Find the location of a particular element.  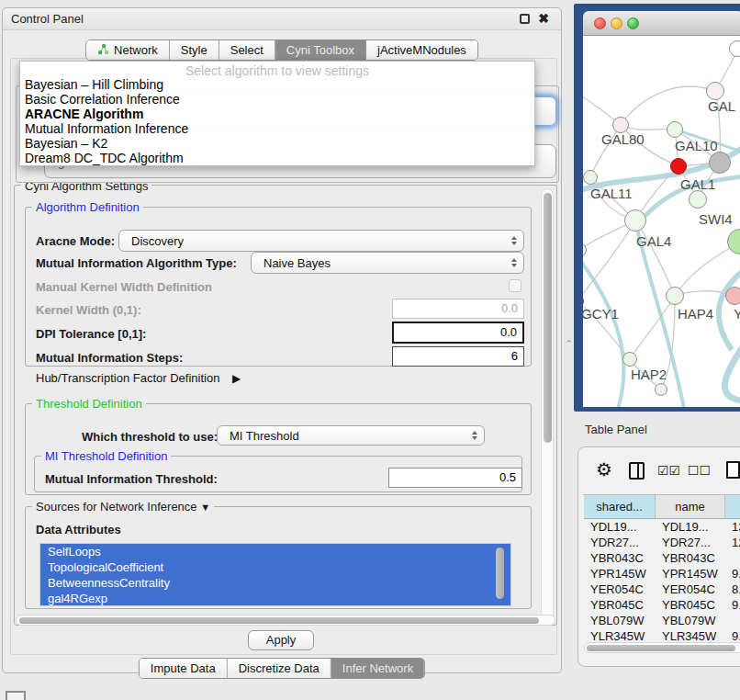

node-hap4 is located at coordinates (675, 296).